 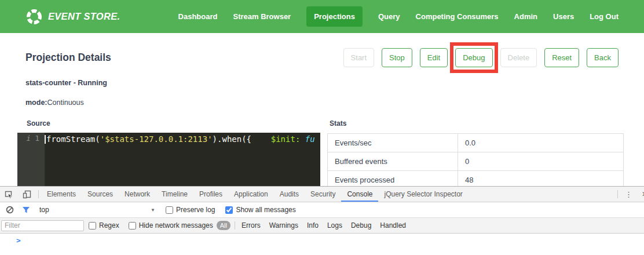 I want to click on nav-item-dashboard: Dashboard, so click(x=198, y=16).